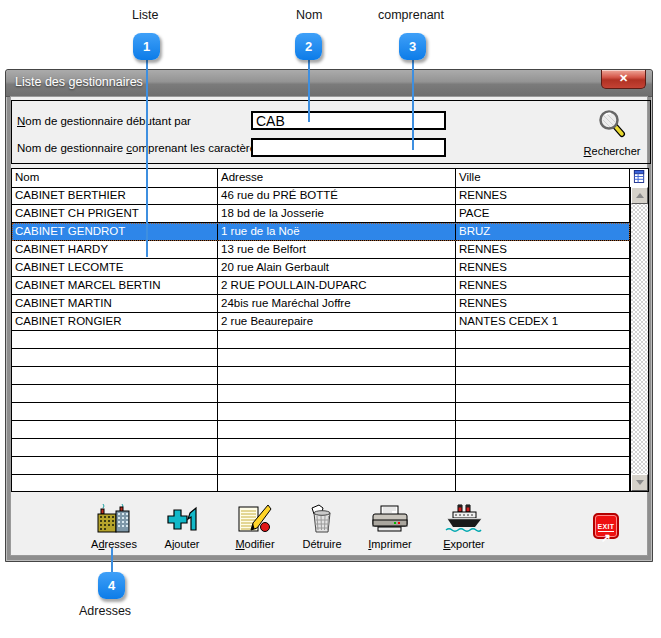 The height and width of the screenshot is (638, 661). Describe the element at coordinates (255, 528) in the screenshot. I see `notepad-pencil-icon` at that location.